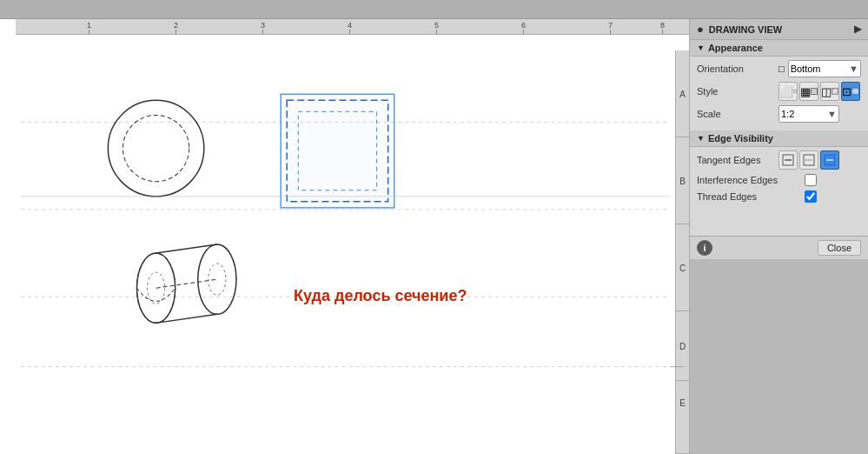  What do you see at coordinates (820, 114) in the screenshot?
I see `scale-value: 1:2 ▼` at bounding box center [820, 114].